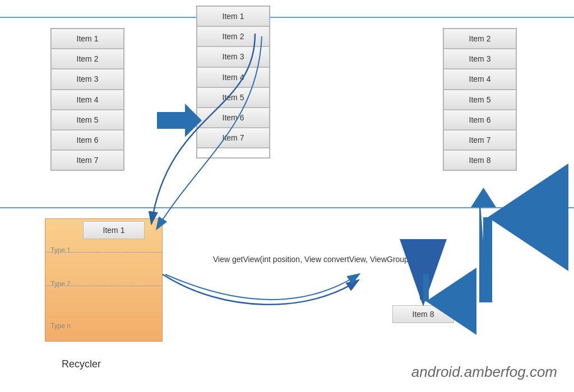 The width and height of the screenshot is (574, 392). I want to click on up-arrow-item8-to-col-right, so click(483, 245).